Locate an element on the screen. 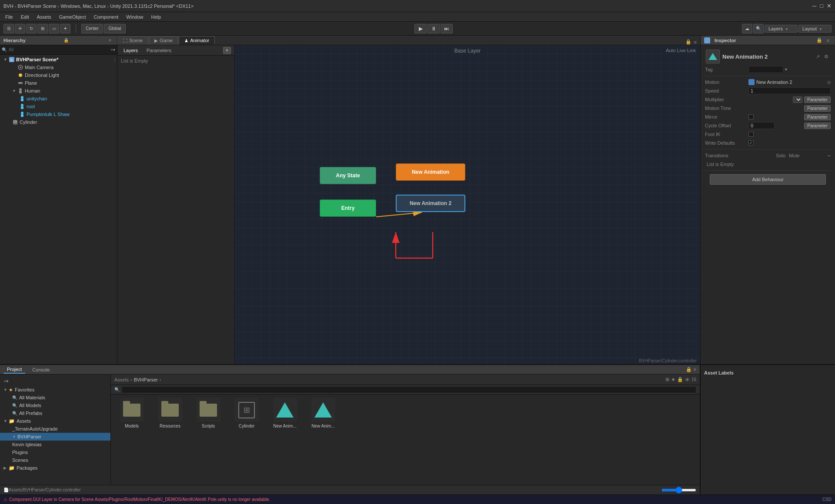 The height and width of the screenshot is (504, 835). hierarchy-item-human: ▼ Human is located at coordinates (58, 91).